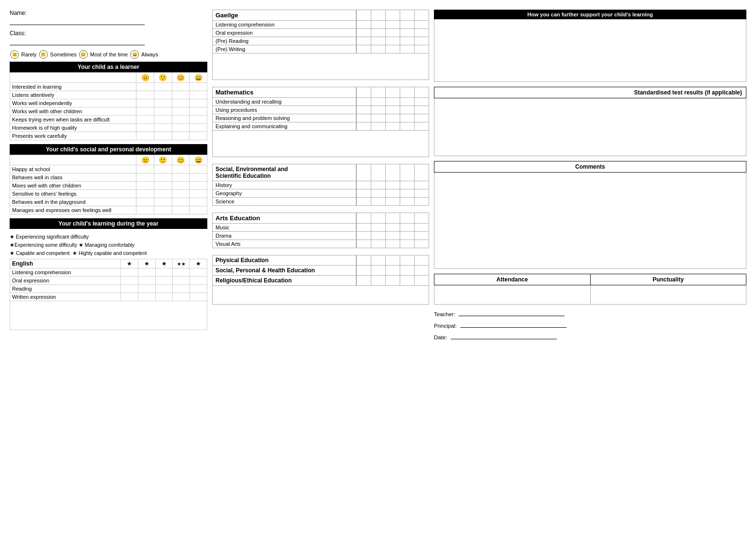 The image size is (756, 534). I want to click on principal-label: Principal:, so click(446, 326).